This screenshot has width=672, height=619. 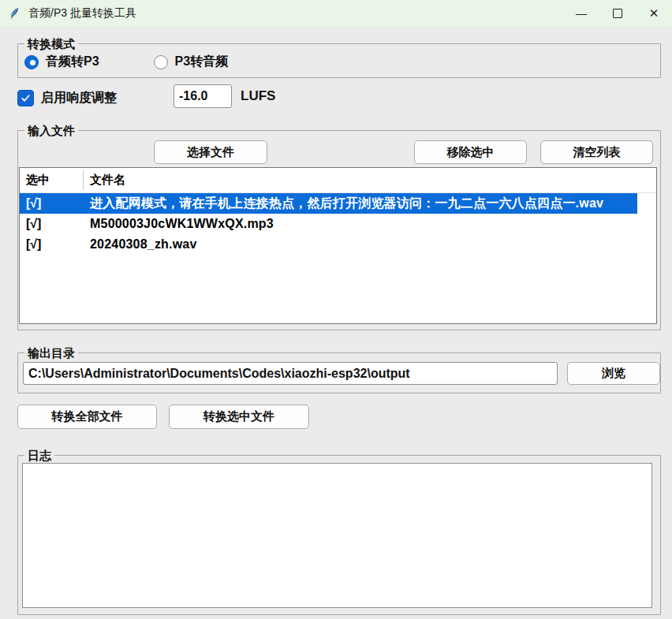 I want to click on header-filename-column: 文件名, so click(x=107, y=180).